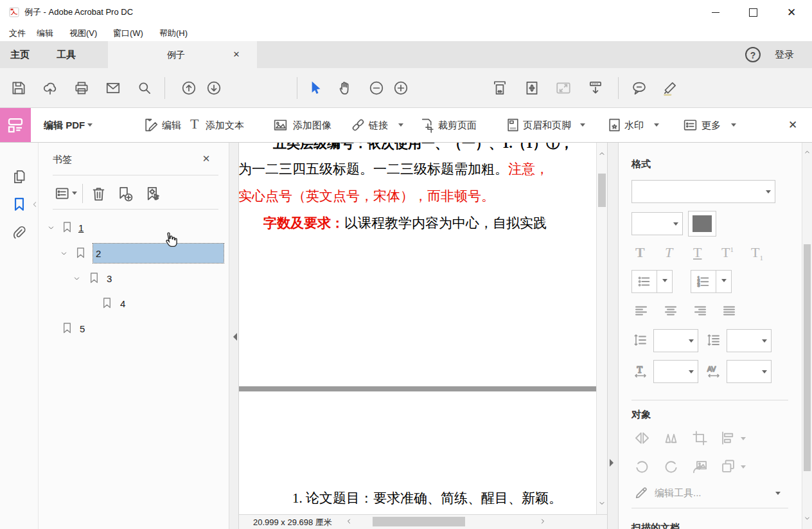 The height and width of the screenshot is (529, 812). Describe the element at coordinates (671, 438) in the screenshot. I see `flip-horizontal-button` at that location.